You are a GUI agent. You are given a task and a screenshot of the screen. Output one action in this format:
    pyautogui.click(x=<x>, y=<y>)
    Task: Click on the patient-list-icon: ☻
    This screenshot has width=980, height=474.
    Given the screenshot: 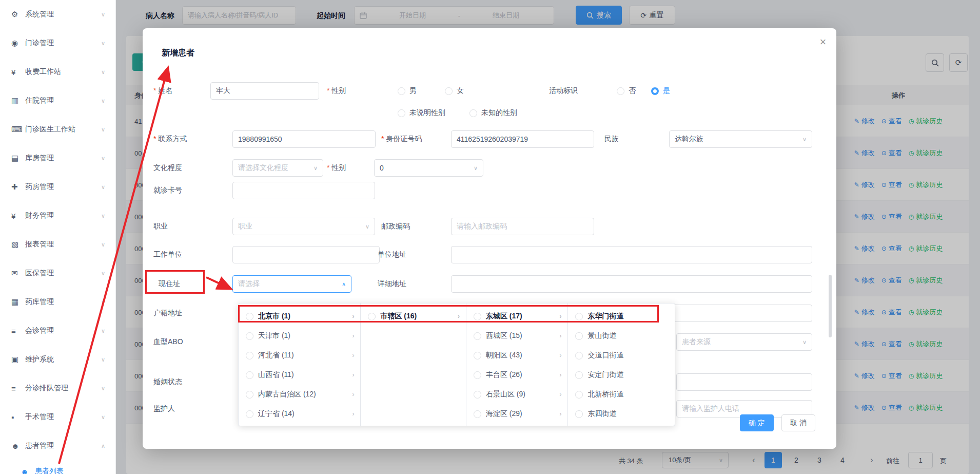 What is the action you would take?
    pyautogui.click(x=26, y=470)
    